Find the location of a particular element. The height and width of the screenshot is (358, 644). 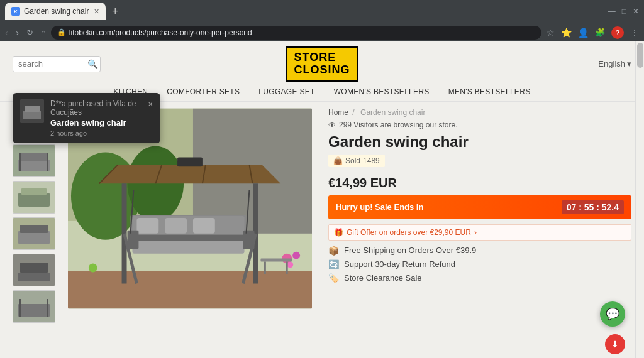

download-button: ⬇ is located at coordinates (615, 344).